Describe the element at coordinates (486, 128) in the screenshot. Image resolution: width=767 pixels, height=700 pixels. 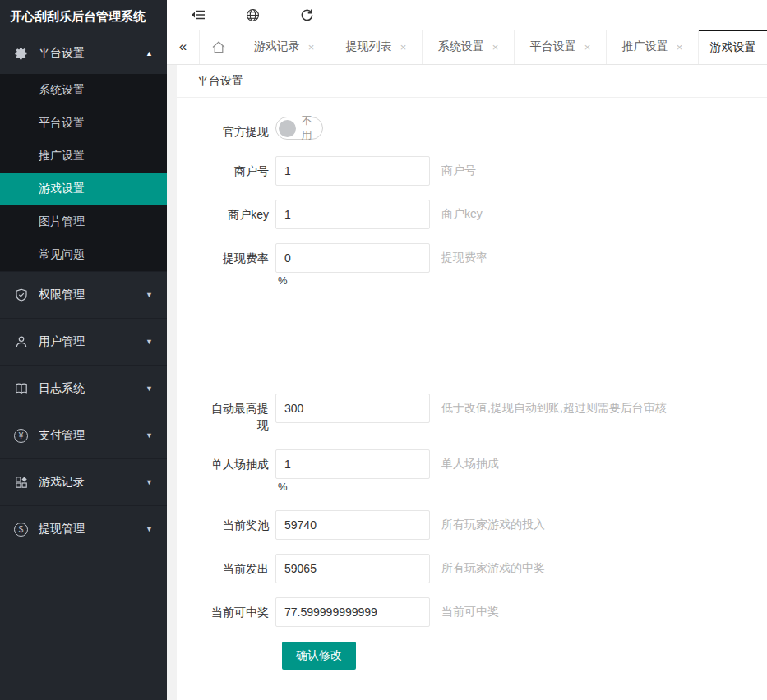
I see `form-row-official-withdraw: 官方提现 不用` at that location.